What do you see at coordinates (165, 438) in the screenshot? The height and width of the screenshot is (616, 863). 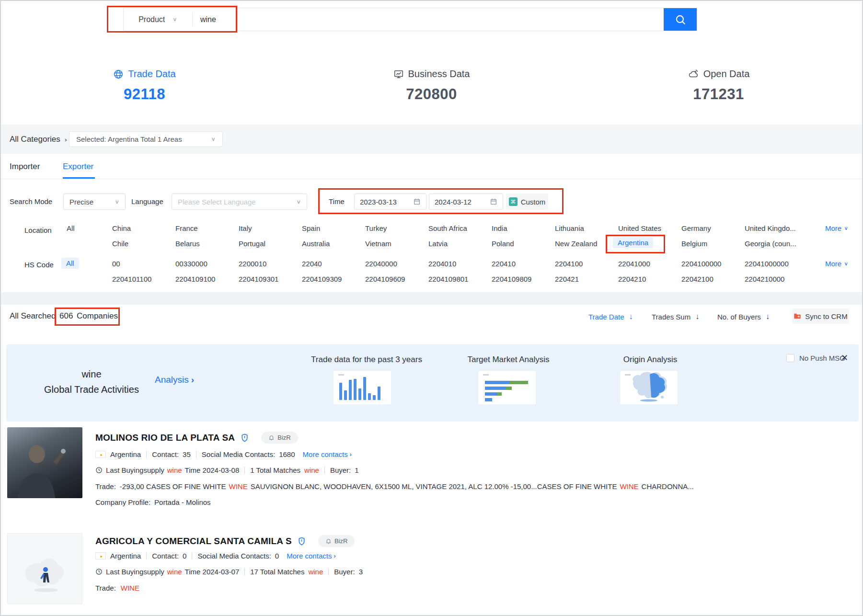 I see `company-name: MOLINOS RIO DE LA PLATA SA` at bounding box center [165, 438].